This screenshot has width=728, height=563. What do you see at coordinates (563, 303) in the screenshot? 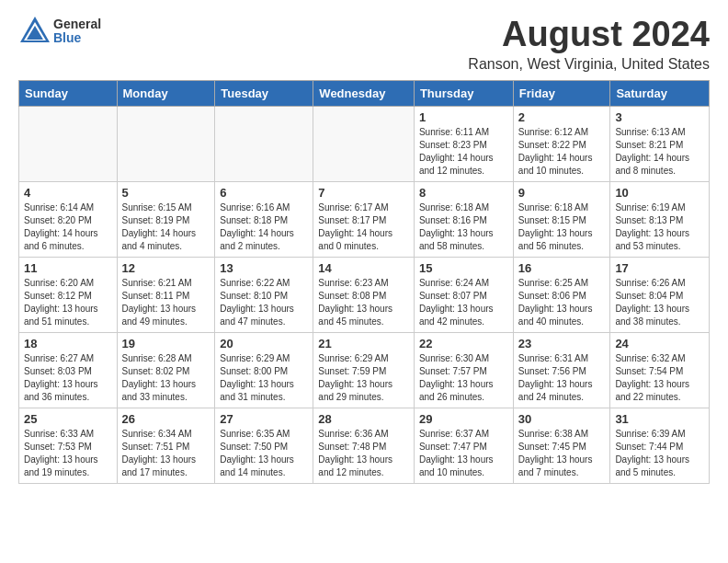
I see `day-info: Sunrise: 6:25 AMSunset: 8:06 PMDaylight:…` at bounding box center [563, 303].